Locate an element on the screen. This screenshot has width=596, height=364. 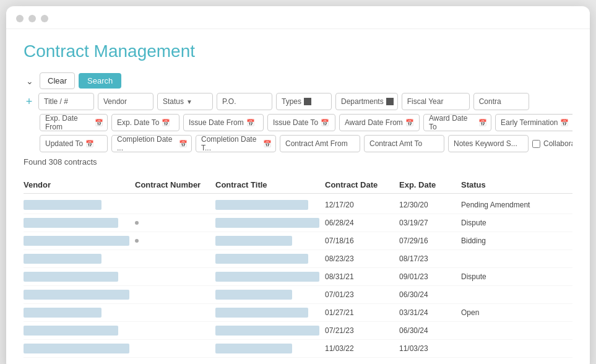
contra-filter: Contra is located at coordinates (501, 102).